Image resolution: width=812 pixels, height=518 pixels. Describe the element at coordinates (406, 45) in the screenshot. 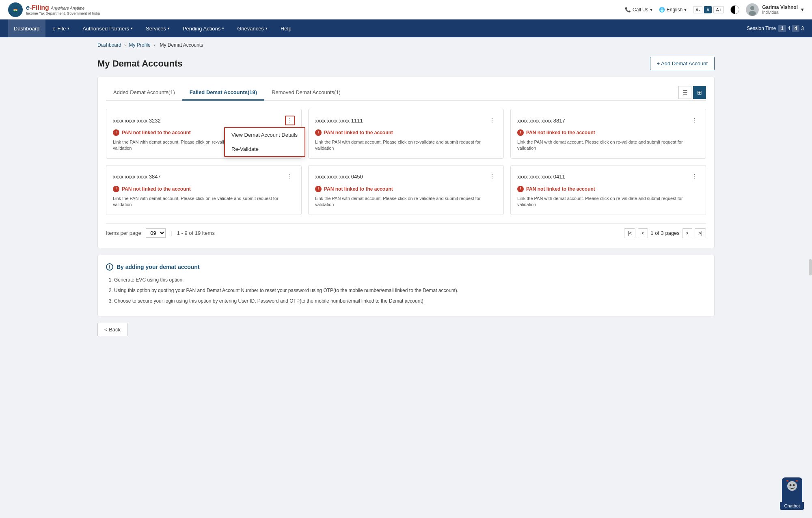

I see `breadcrumb: Dashboard › My Profile › My Demat Accoun…` at that location.